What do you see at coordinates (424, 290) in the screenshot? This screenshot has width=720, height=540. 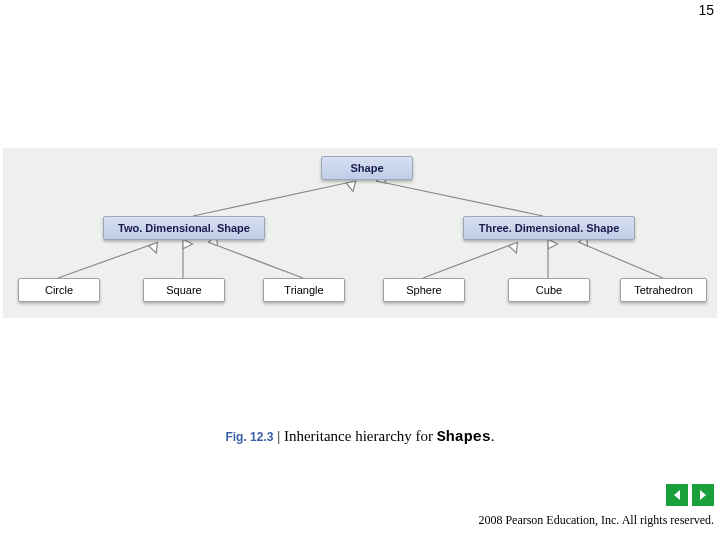 I see `node-sphere: Sphere` at bounding box center [424, 290].